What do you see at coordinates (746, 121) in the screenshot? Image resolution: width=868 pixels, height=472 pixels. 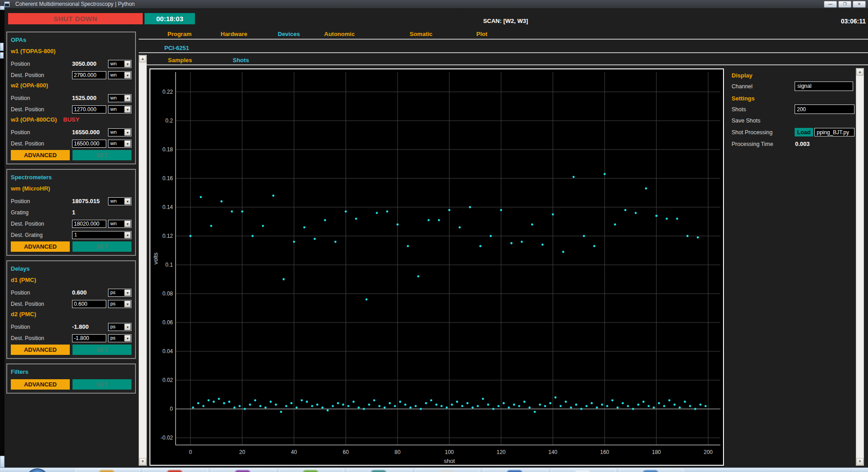 I see `save-shots-label: Save Shots` at bounding box center [746, 121].